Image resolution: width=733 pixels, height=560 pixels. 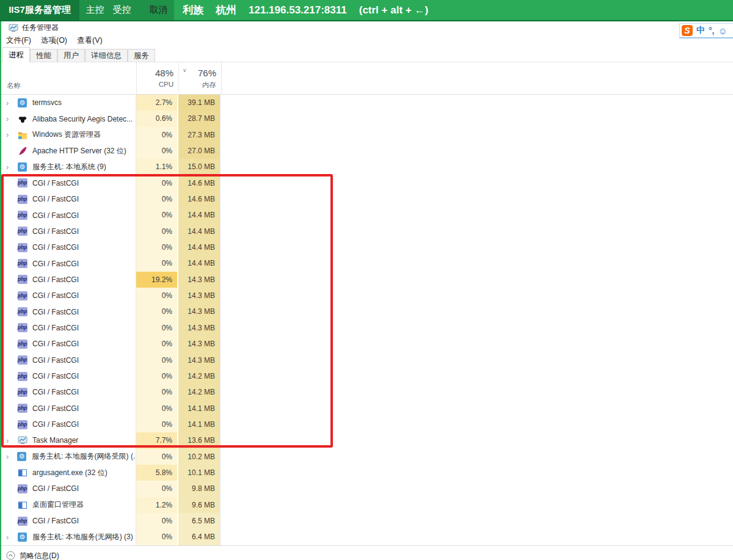 I want to click on process-name: 服务主机: 本地服务(网络受限) (..., so click(x=84, y=457).